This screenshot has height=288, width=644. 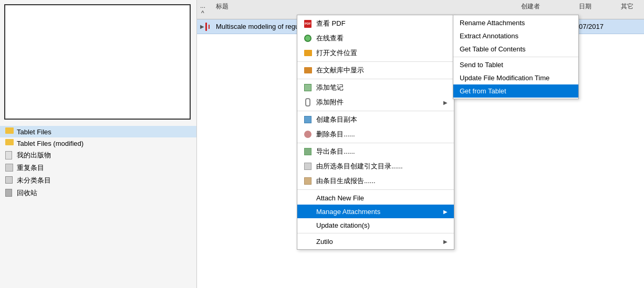 What do you see at coordinates (382, 134) in the screenshot?
I see `menu-label-delete: 删除条目......` at bounding box center [382, 134].